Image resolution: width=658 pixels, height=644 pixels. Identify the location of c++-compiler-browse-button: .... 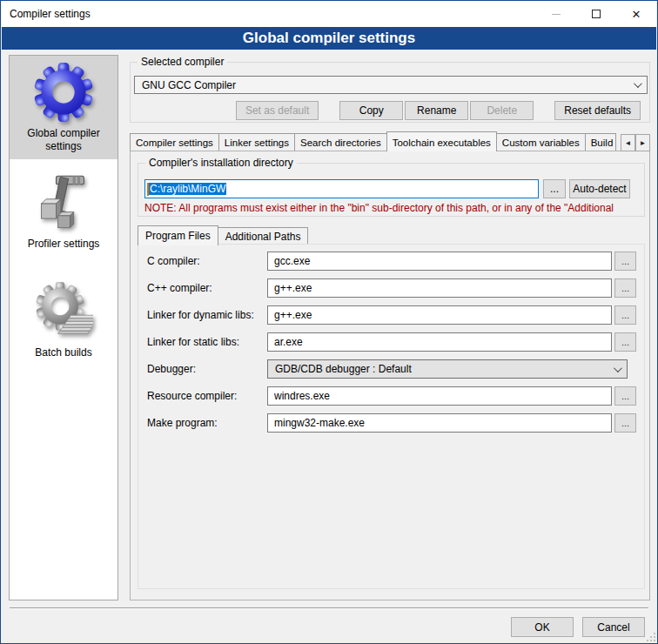
(625, 288).